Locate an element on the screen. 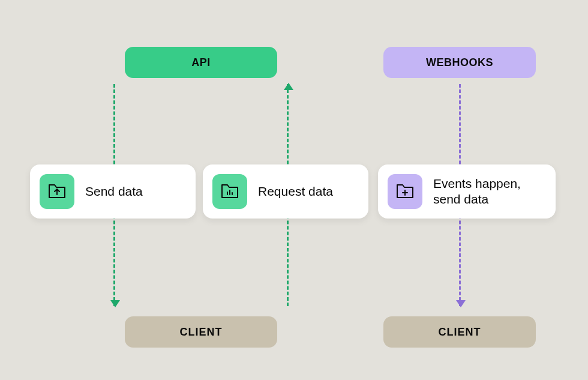 The height and width of the screenshot is (380, 588). card-request-label: Request data is located at coordinates (295, 192).